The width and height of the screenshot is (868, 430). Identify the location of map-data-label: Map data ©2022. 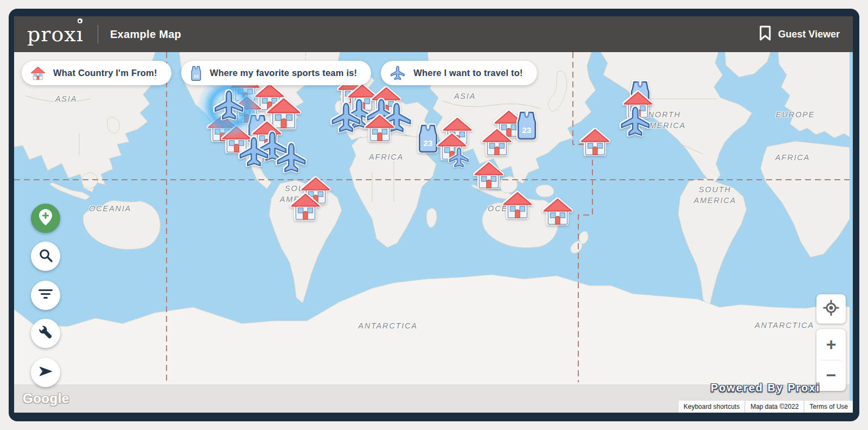
(775, 407).